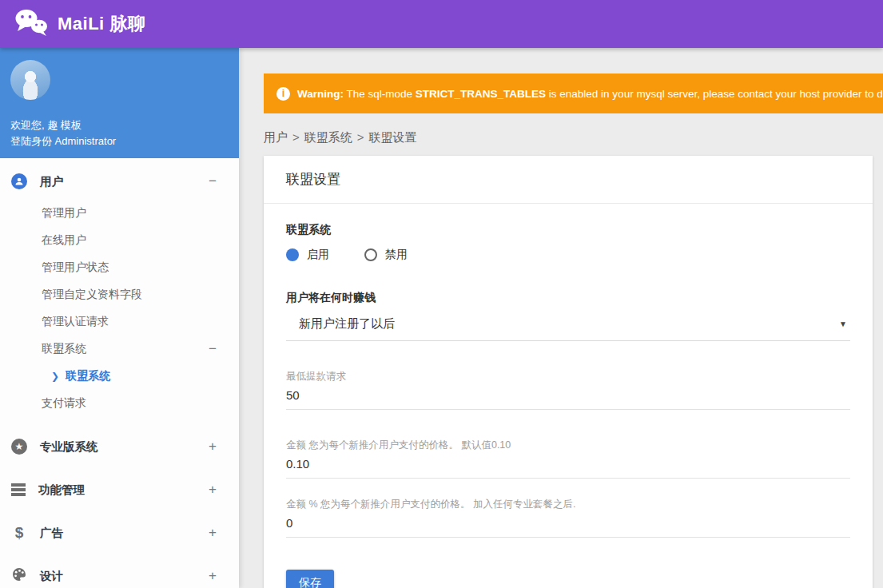 This screenshot has height=588, width=883. I want to click on sidebar-item-label: 专业版系统, so click(69, 447).